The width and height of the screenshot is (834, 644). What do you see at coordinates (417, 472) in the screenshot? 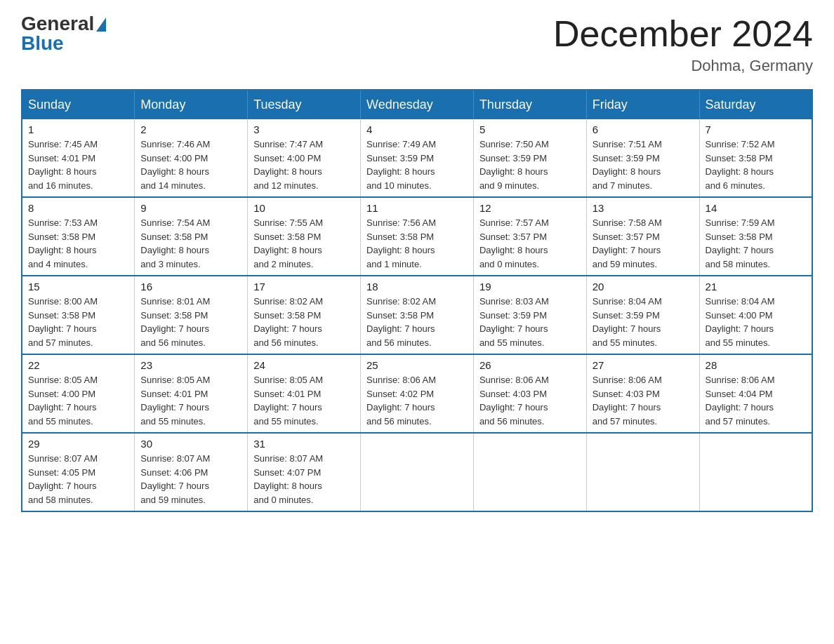
I see `calendar-week-row: 29 Sunrise: 8:07 AMSunset: 4:05 PMDaylig…` at bounding box center [417, 472].